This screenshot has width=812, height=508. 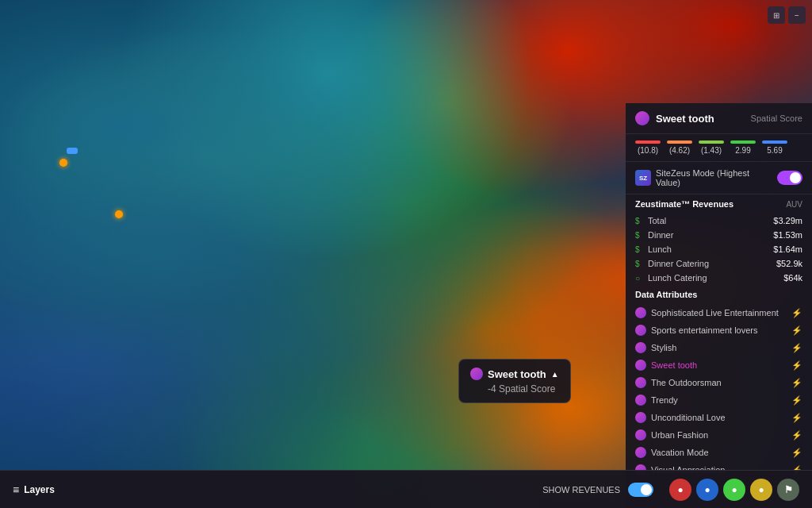 What do you see at coordinates (718, 348) in the screenshot?
I see `attr-label-2: Stylish` at bounding box center [718, 348].